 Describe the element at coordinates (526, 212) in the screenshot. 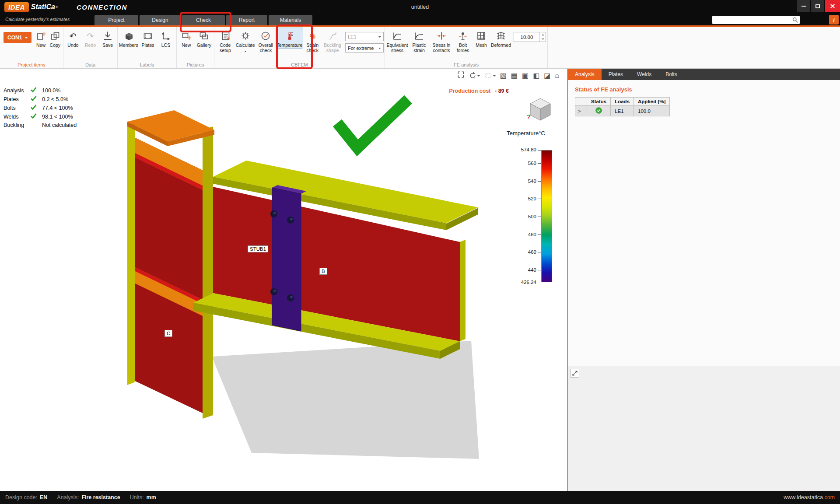

I see `temperature-legend: Temperature°C 574.80 560 540 520 500 480…` at that location.